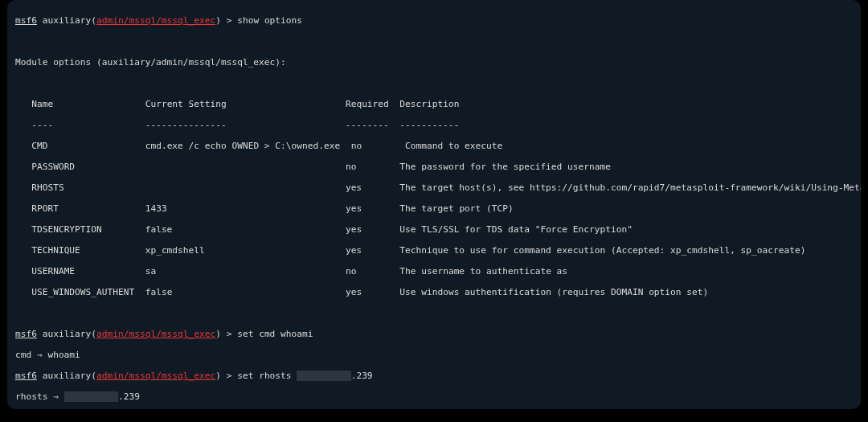  Describe the element at coordinates (434, 272) in the screenshot. I see `option-row: USERNAME sa no The username to authentic…` at that location.